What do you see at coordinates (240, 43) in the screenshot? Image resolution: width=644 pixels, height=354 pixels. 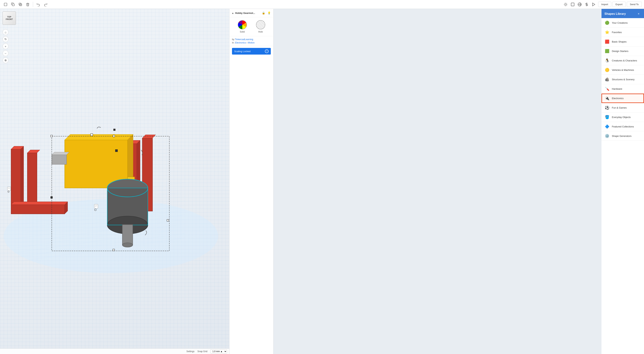 I see `category-link: Electronics` at bounding box center [240, 43].